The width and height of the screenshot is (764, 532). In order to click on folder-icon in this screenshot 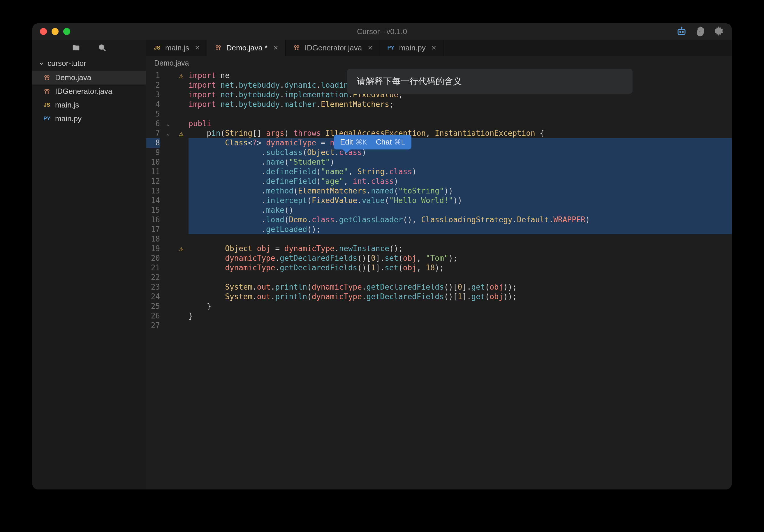, I will do `click(76, 48)`.